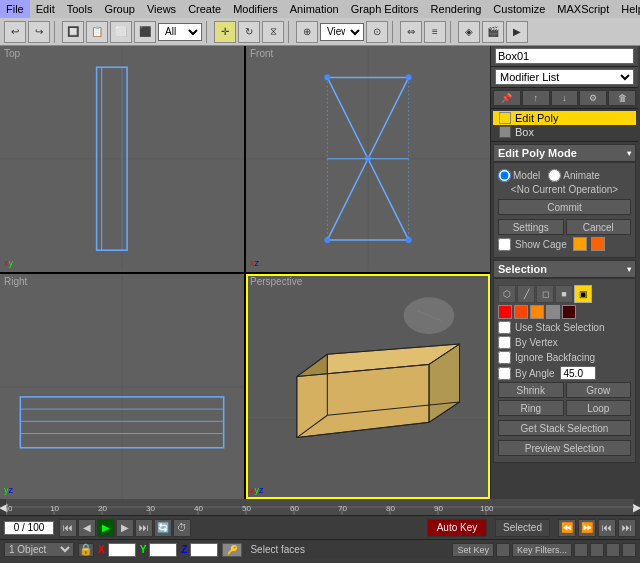  I want to click on select-mode-dropdown: All, so click(180, 32).